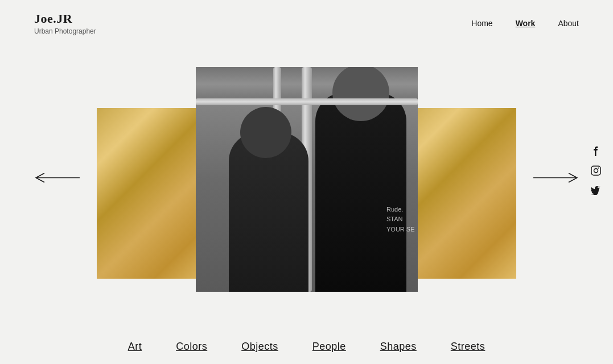  Describe the element at coordinates (596, 190) in the screenshot. I see `twitter-icon` at that location.